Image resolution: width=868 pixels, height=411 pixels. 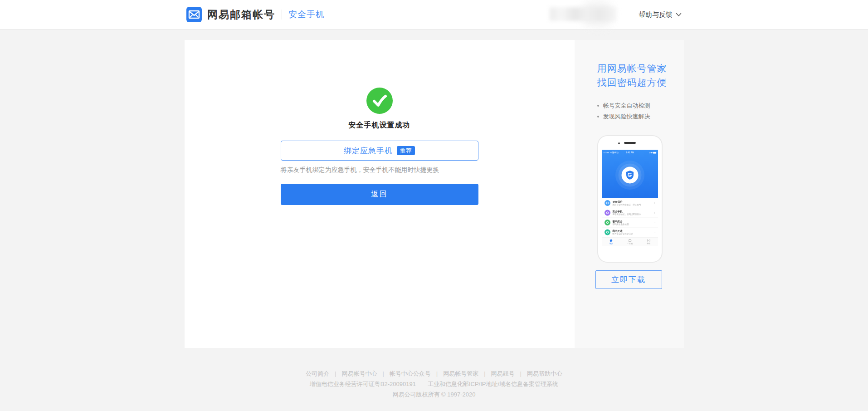 I want to click on brand-divider, so click(x=282, y=15).